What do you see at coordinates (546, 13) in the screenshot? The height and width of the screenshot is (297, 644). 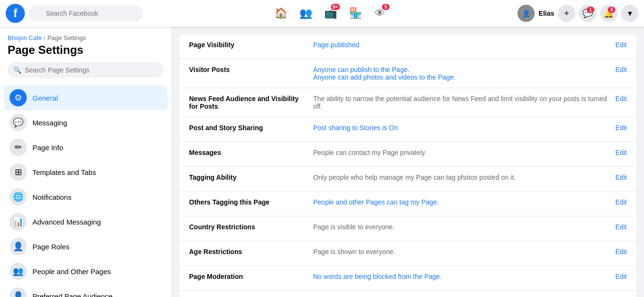 I see `user-name: Elias` at bounding box center [546, 13].